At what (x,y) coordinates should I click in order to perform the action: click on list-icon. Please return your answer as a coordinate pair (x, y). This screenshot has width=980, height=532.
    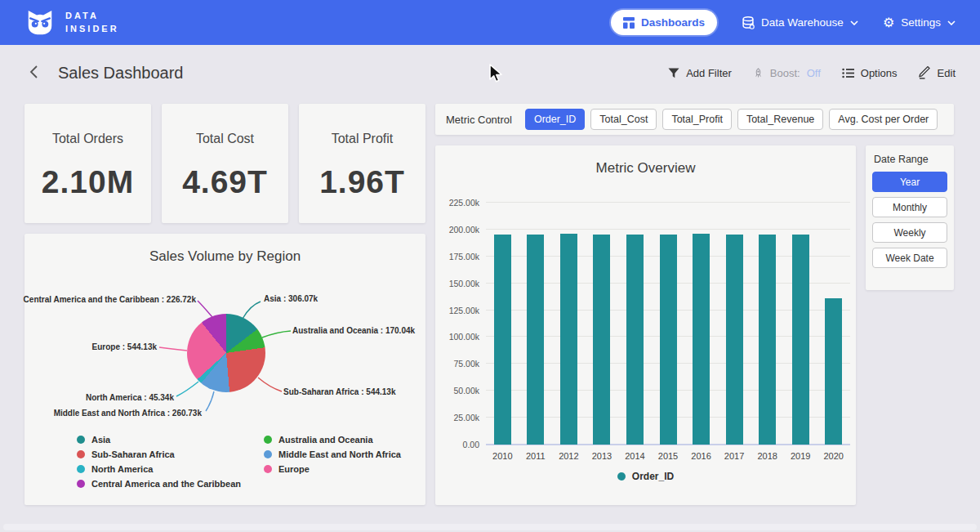
    Looking at the image, I should click on (848, 74).